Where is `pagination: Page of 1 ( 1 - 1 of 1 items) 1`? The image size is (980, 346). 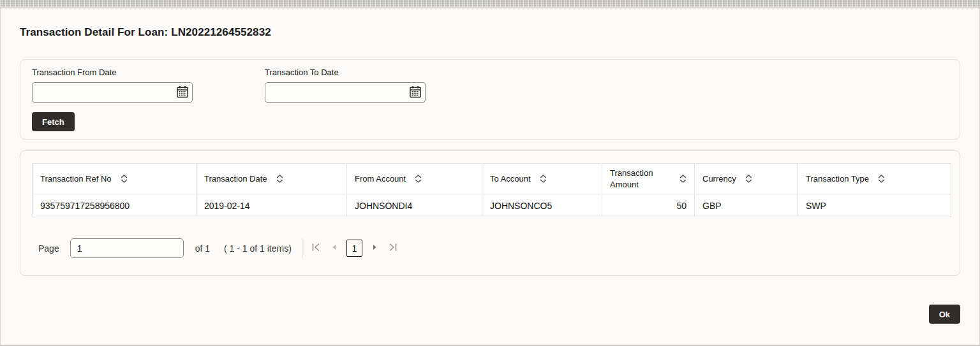
pagination: Page of 1 ( 1 - 1 of 1 items) 1 is located at coordinates (494, 249).